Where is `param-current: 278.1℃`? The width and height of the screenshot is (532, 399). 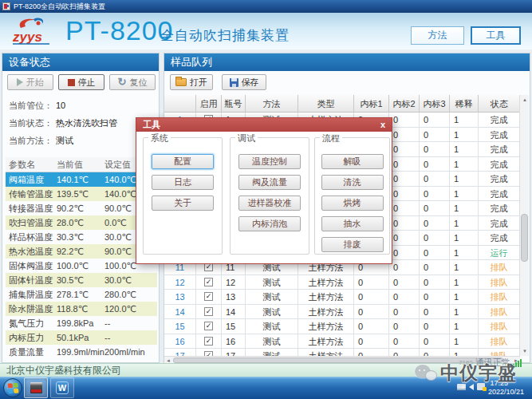
param-current: 278.1℃ is located at coordinates (81, 294).